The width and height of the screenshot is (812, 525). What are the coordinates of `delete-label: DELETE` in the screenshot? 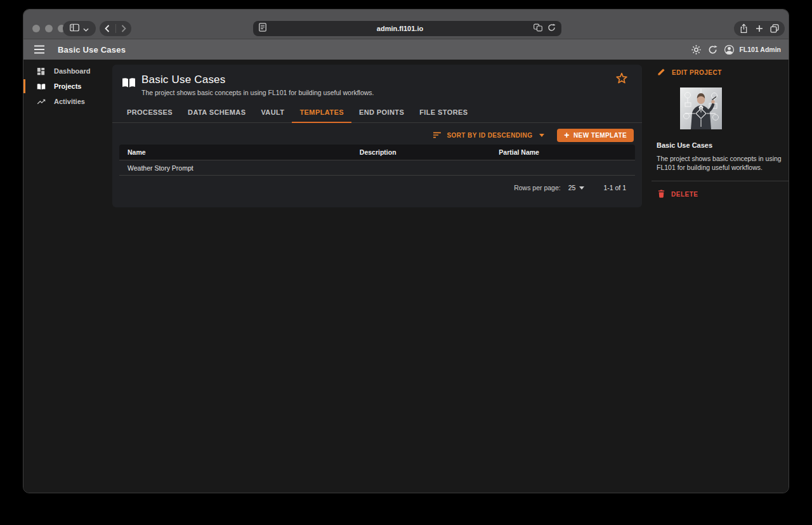 It's located at (684, 194).